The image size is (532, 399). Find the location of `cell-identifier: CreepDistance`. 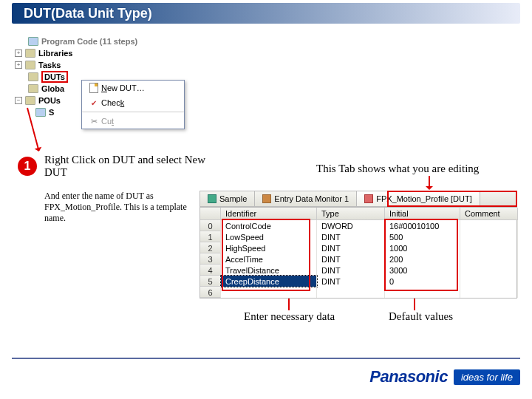

cell-identifier: CreepDistance is located at coordinates (269, 281).